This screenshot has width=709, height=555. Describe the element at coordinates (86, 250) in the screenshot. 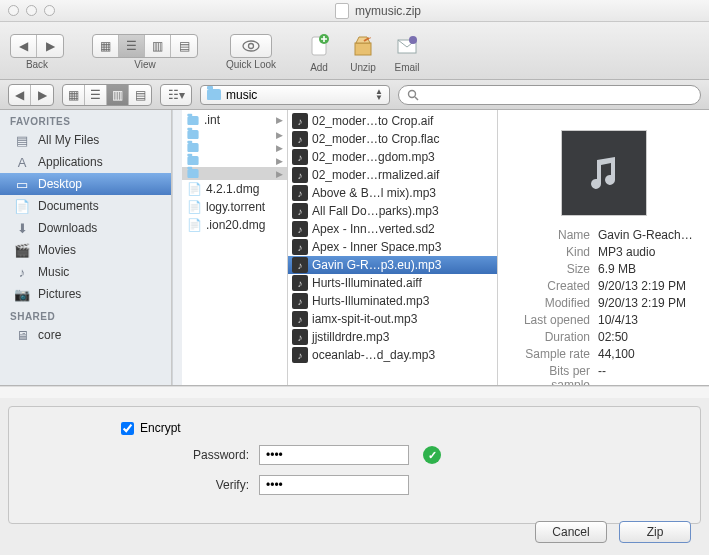

I see `sidebar-item-movies: 🎬Movies` at that location.